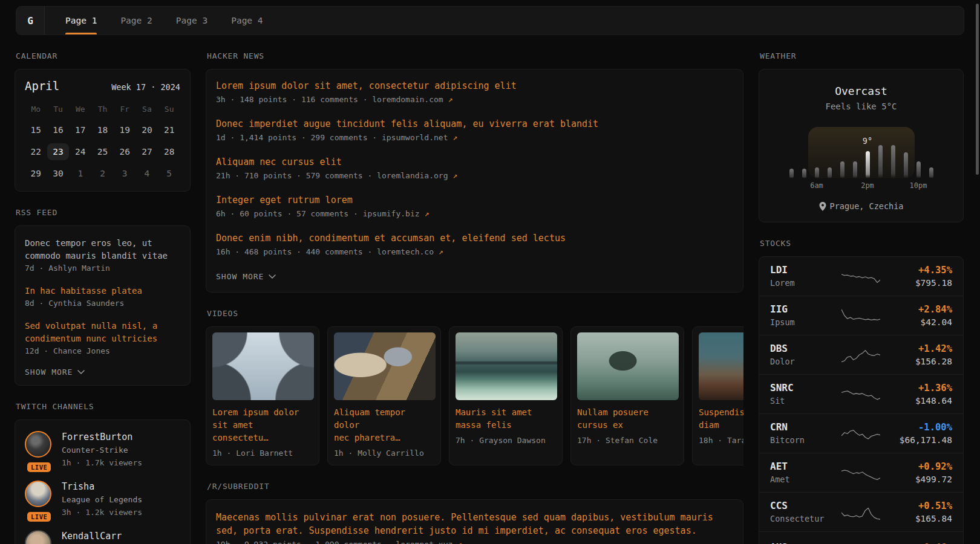  Describe the element at coordinates (506, 396) in the screenshot. I see `video-card: Mauris sit amet massa felis 7h · Grayson…` at that location.